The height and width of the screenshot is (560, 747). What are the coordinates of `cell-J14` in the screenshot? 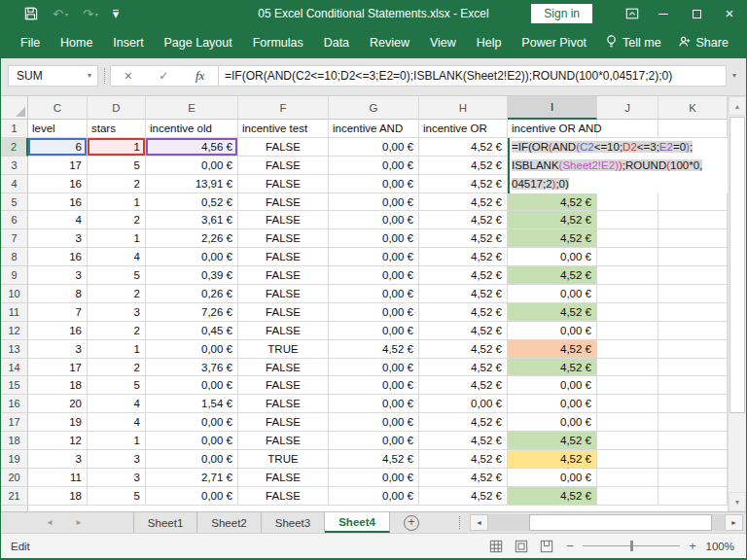 It's located at (628, 368).